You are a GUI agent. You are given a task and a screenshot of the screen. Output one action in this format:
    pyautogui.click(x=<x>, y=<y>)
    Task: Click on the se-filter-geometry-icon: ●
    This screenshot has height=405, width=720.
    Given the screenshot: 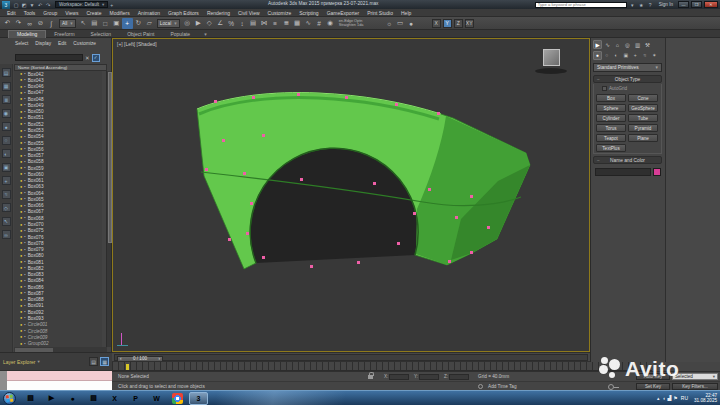 What is the action you would take?
    pyautogui.click(x=6, y=126)
    